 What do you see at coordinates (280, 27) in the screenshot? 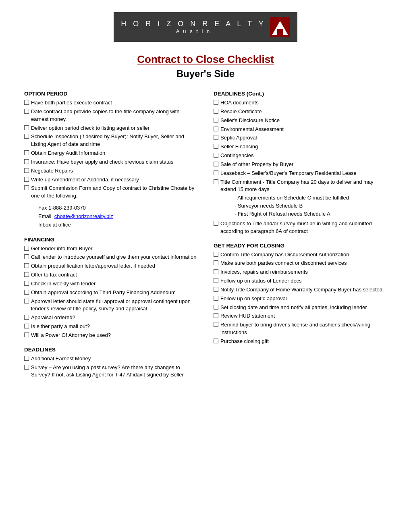
I see `logo-icon` at bounding box center [280, 27].